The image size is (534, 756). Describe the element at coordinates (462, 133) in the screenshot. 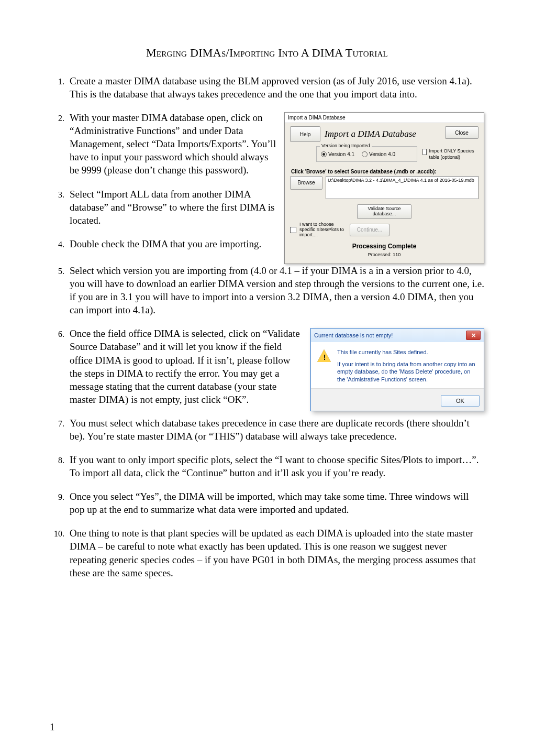

I see `close-button: Close` at that location.